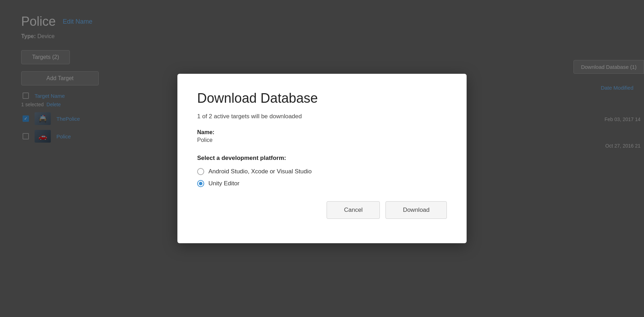 Image resolution: width=644 pixels, height=317 pixels. What do you see at coordinates (201, 172) in the screenshot?
I see `radio-android` at bounding box center [201, 172].